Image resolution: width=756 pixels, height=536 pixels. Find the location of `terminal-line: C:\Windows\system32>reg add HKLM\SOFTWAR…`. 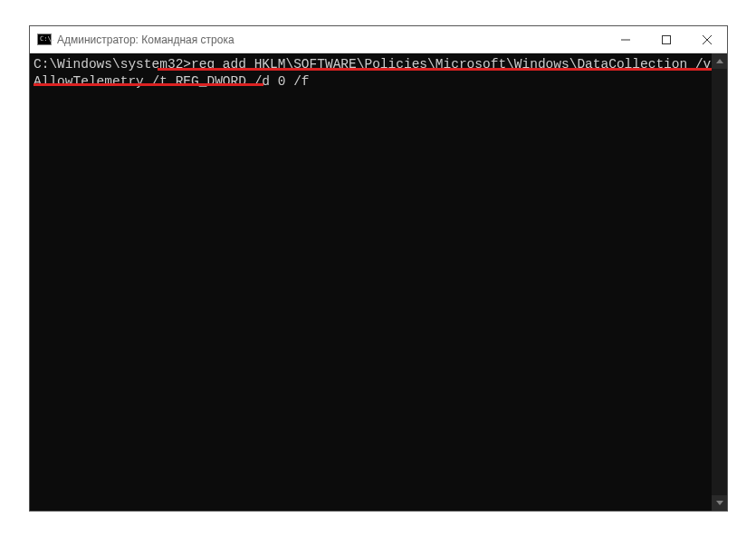

terminal-line: C:\Windows\system32>reg add HKLM\SOFTWAR… is located at coordinates (378, 72).